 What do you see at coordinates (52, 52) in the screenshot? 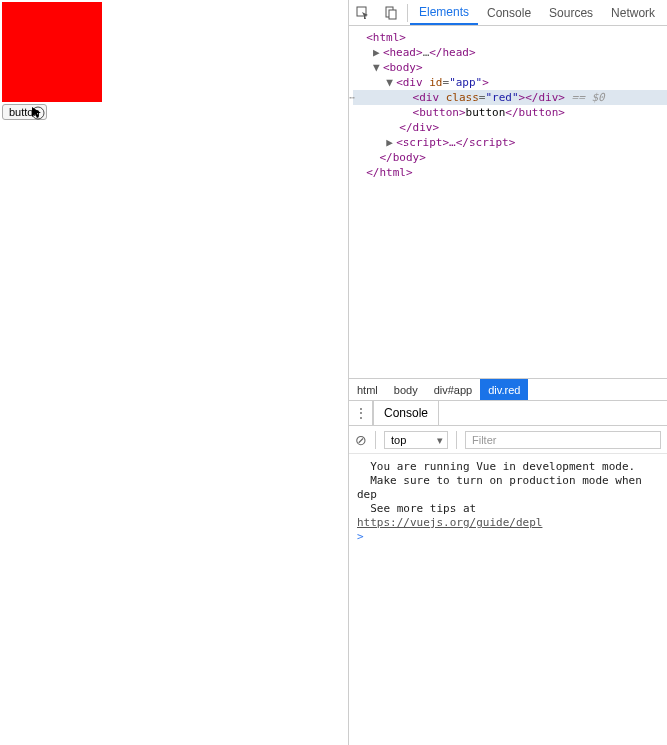
I see `red-box` at bounding box center [52, 52].